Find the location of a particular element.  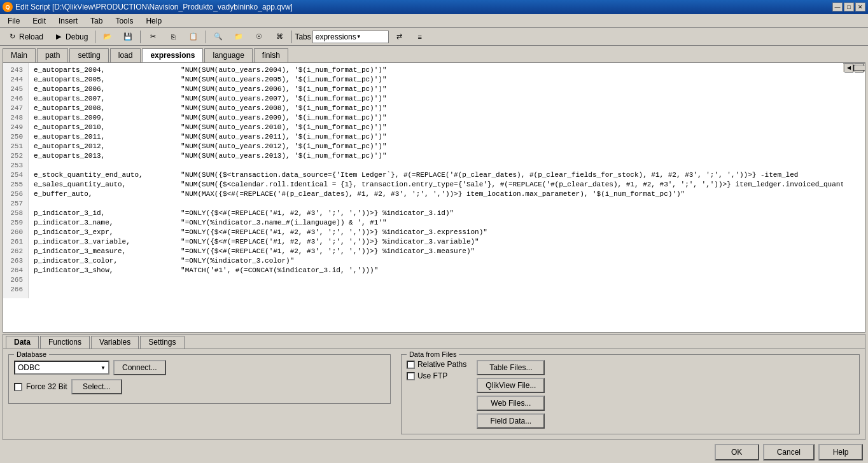

tabs-label: Tabs is located at coordinates (303, 37).